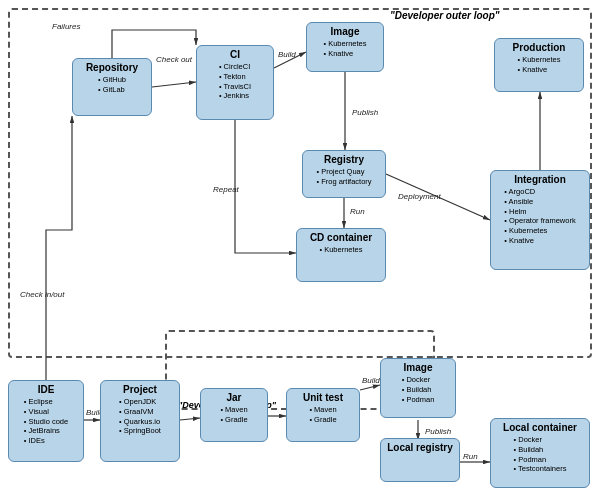 The width and height of the screenshot is (600, 502). What do you see at coordinates (226, 190) in the screenshot?
I see `repeat-label: Repeat` at bounding box center [226, 190].